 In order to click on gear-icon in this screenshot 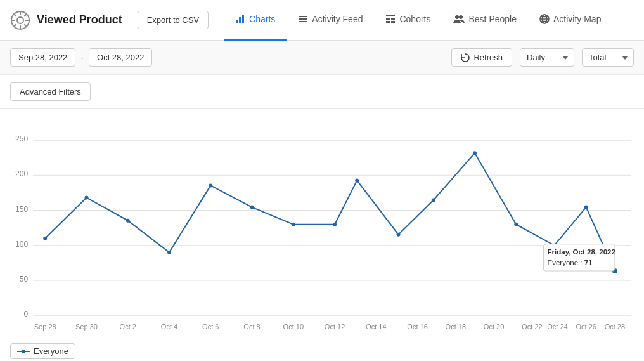, I will do `click(20, 20)`.